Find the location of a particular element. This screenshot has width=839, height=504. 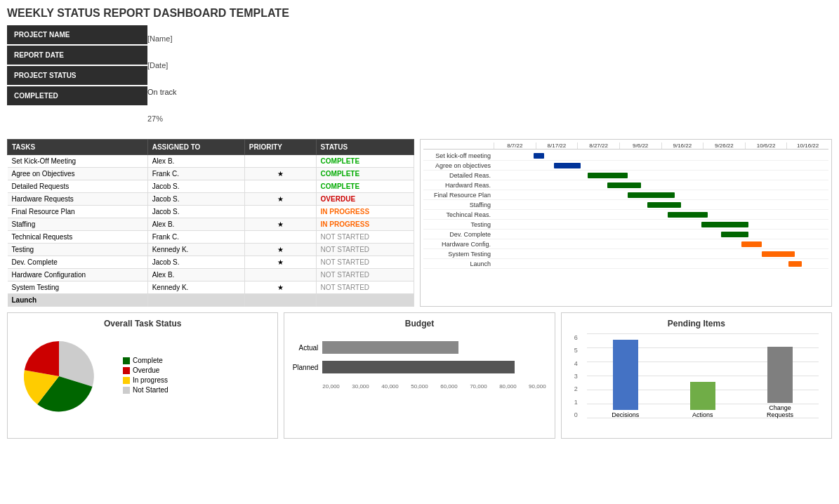

table-row: Hardware Requests Jacob S. ★ OVERDUE is located at coordinates (211, 199).